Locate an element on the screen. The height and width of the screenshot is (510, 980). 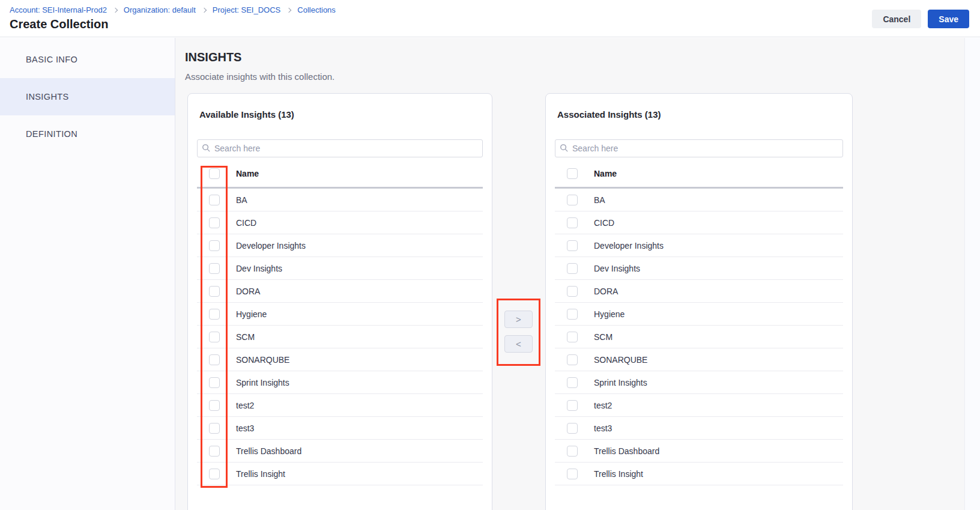
associated-search-input is located at coordinates (699, 148).